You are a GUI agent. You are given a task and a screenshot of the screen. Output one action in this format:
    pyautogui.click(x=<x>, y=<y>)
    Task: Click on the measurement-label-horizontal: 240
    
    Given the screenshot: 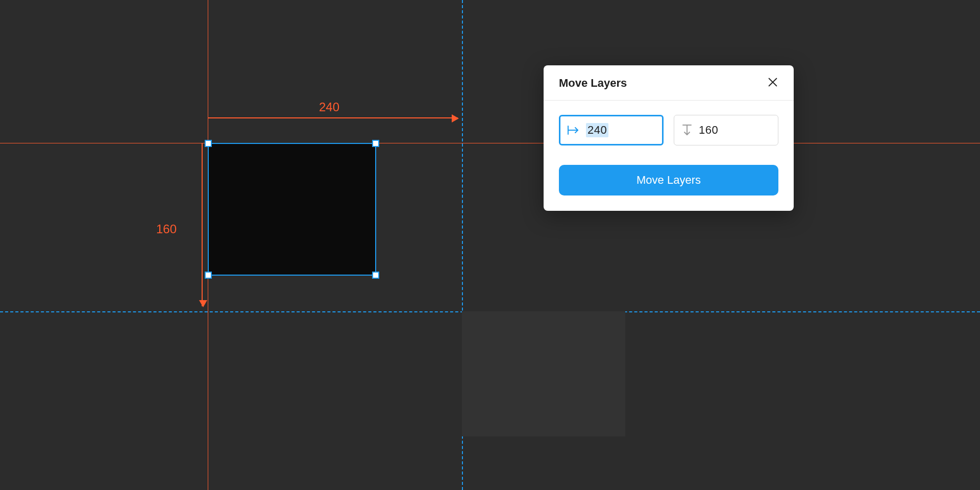 What is the action you would take?
    pyautogui.click(x=329, y=107)
    